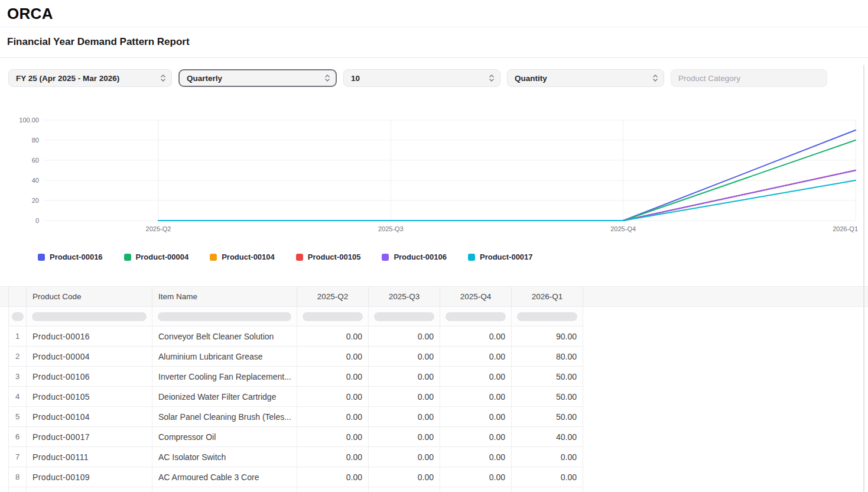 The width and height of the screenshot is (868, 492). Describe the element at coordinates (18, 457) in the screenshot. I see `row-number: 7` at that location.